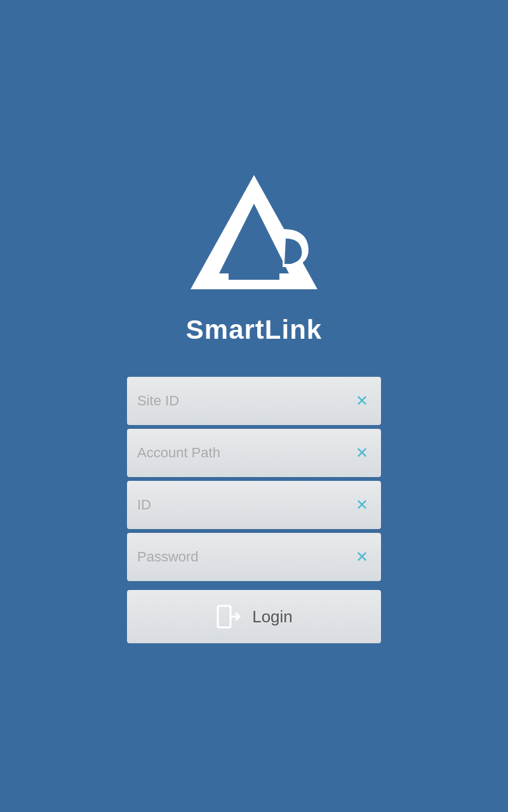 Image resolution: width=508 pixels, height=812 pixels. What do you see at coordinates (229, 617) in the screenshot?
I see `login-icon` at bounding box center [229, 617].